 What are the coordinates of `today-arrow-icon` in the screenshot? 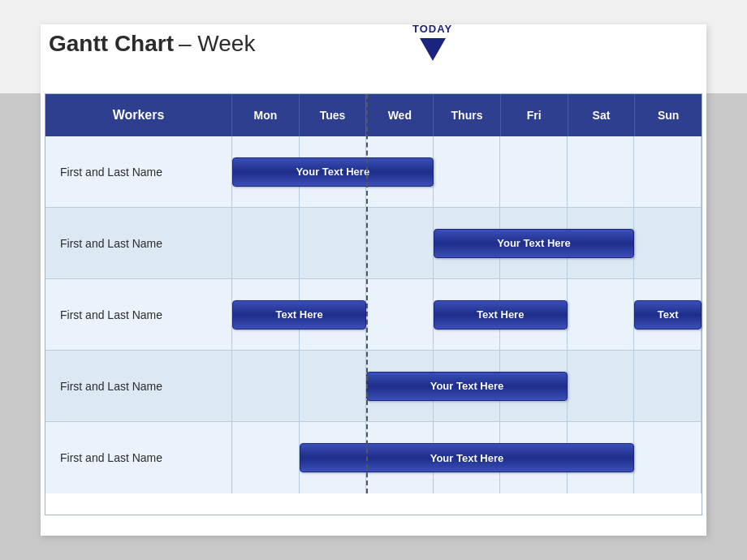 It's located at (433, 50).